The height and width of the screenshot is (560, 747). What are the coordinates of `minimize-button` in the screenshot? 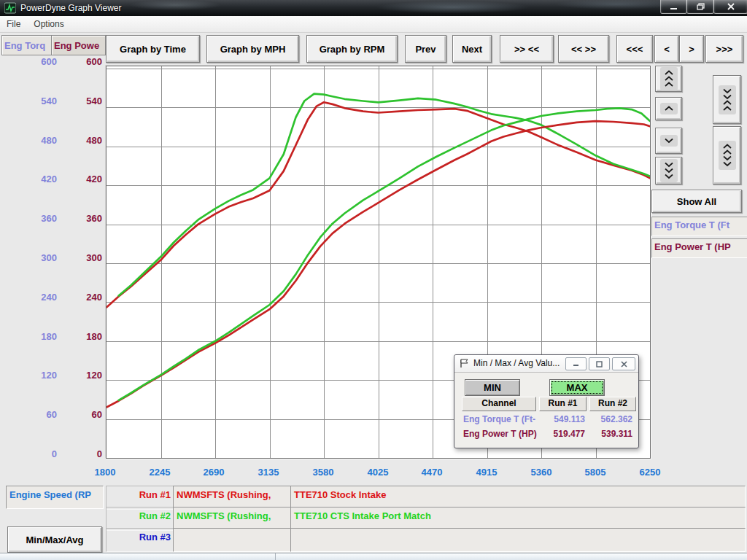 It's located at (674, 7).